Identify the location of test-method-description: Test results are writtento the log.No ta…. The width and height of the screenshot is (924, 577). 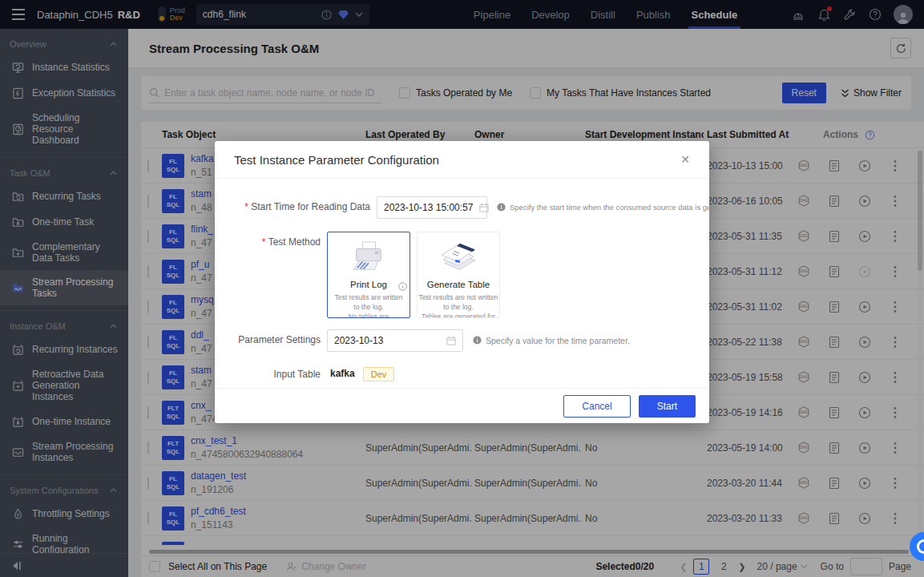
(369, 305).